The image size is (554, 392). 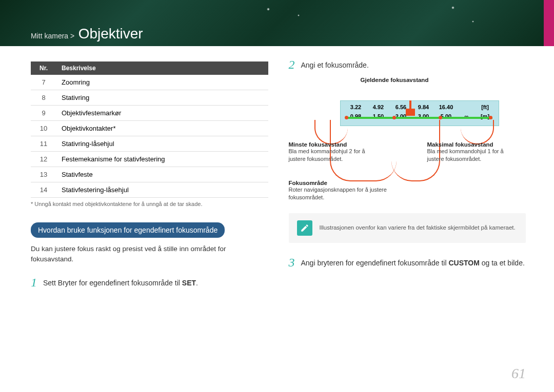 I want to click on focus-track, so click(x=420, y=118).